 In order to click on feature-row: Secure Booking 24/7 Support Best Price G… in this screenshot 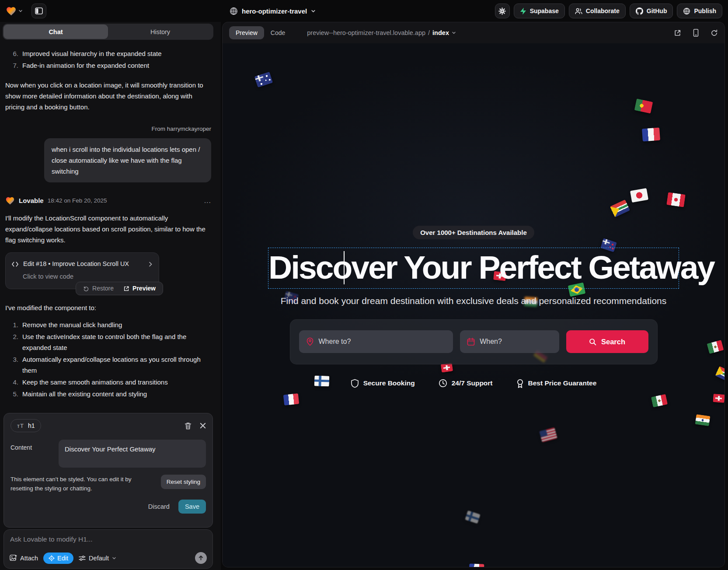, I will do `click(474, 383)`.